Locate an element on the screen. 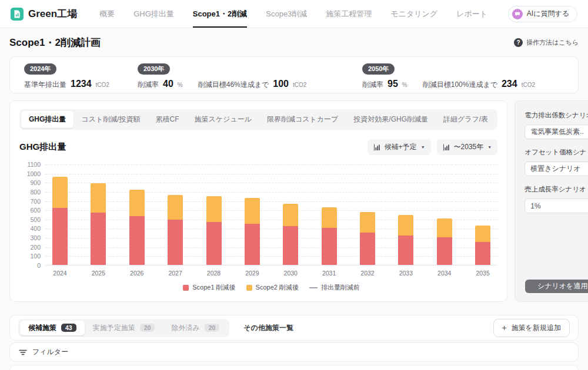 This screenshot has height=370, width=588. chart-tab-3: 施策スケジュール is located at coordinates (223, 120).